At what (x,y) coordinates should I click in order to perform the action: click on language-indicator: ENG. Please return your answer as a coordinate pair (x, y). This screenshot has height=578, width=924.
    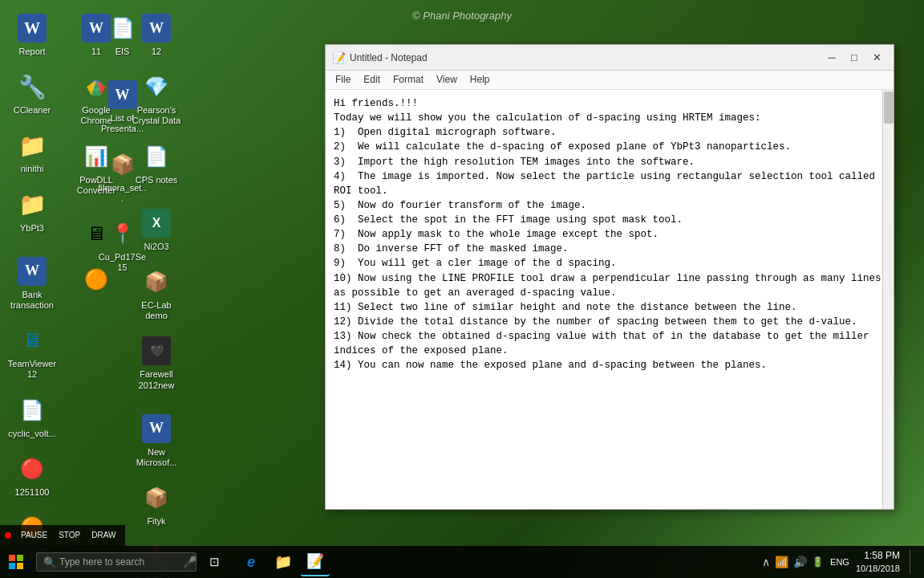
    Looking at the image, I should click on (840, 562).